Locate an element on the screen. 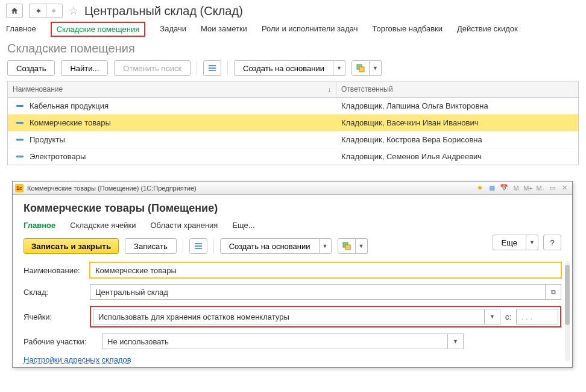  tab-my-notes: Мои заметки is located at coordinates (224, 29).